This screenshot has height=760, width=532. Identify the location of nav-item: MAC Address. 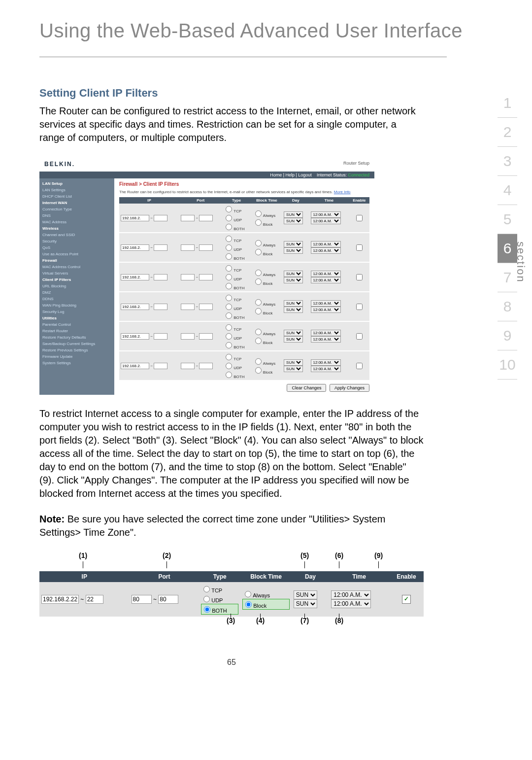
(77, 222).